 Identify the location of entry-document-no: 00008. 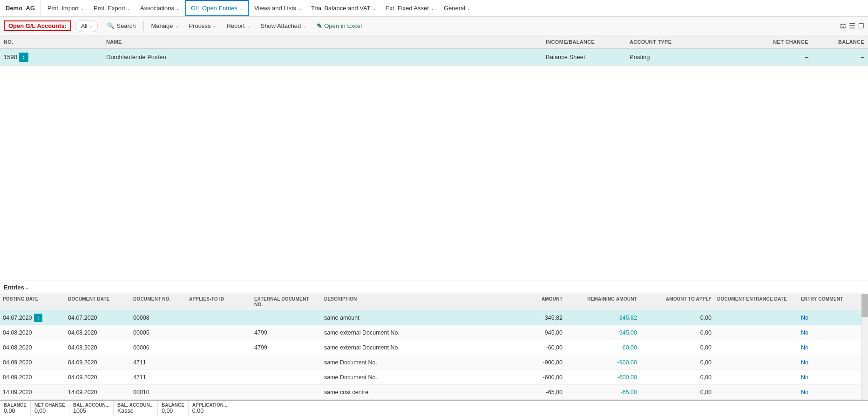
(158, 318).